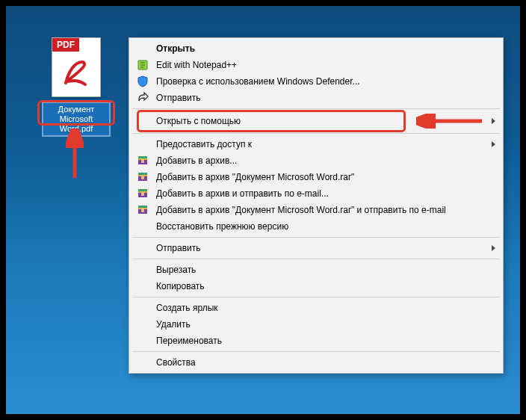 This screenshot has height=420, width=526. Describe the element at coordinates (143, 81) in the screenshot. I see `defender-shield-icon` at that location.